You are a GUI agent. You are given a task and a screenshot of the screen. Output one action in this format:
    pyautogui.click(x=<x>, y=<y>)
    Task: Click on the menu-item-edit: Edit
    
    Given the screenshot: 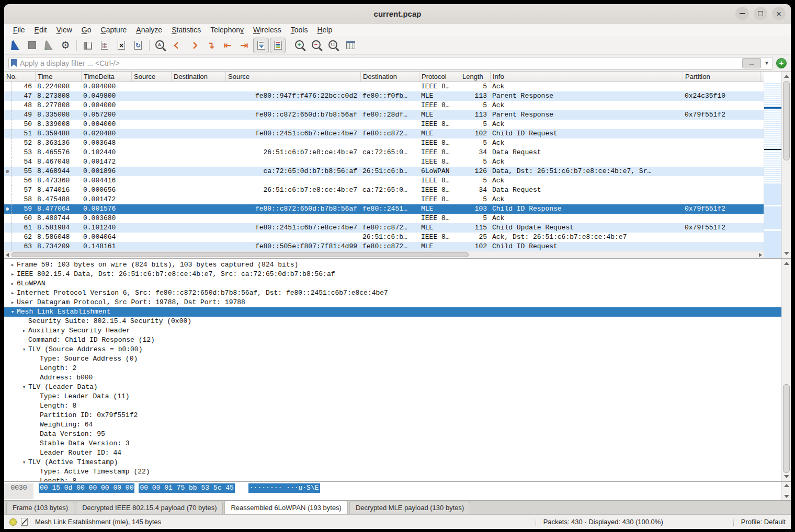 What is the action you would take?
    pyautogui.click(x=41, y=30)
    